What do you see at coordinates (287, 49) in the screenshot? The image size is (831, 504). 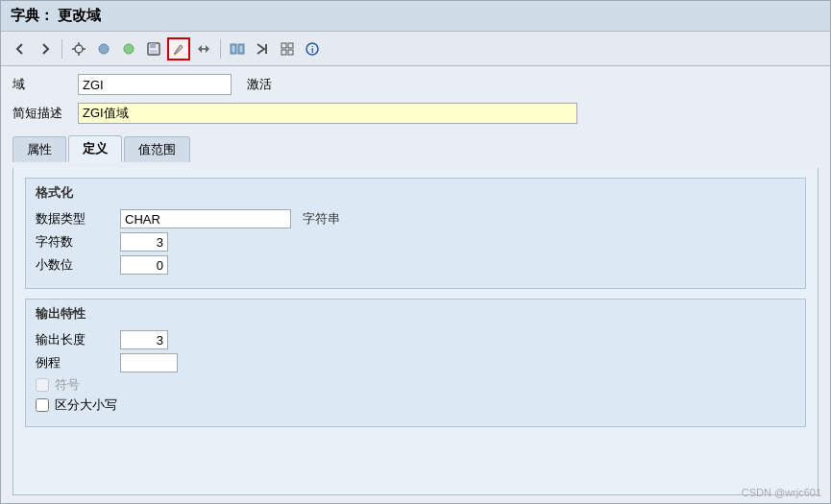 I see `grid-btn` at bounding box center [287, 49].